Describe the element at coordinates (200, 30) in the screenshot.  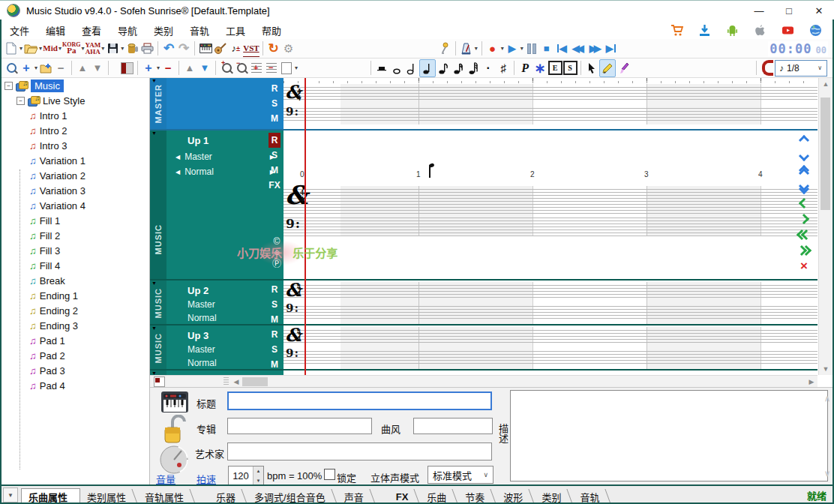
I see `menu-track: 音轨` at that location.